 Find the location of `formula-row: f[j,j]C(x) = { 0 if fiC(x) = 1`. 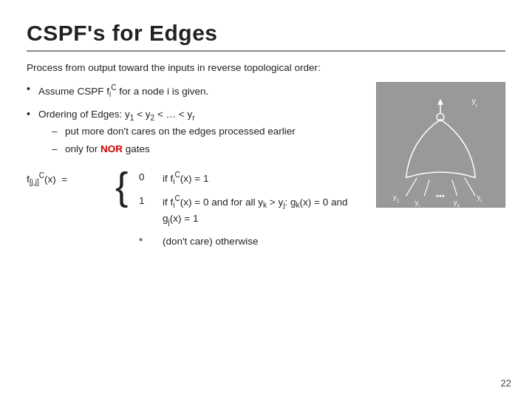

formula-row: f[j,j]C(x) = { 0 if fiC(x) = 1 is located at coordinates (198, 209).